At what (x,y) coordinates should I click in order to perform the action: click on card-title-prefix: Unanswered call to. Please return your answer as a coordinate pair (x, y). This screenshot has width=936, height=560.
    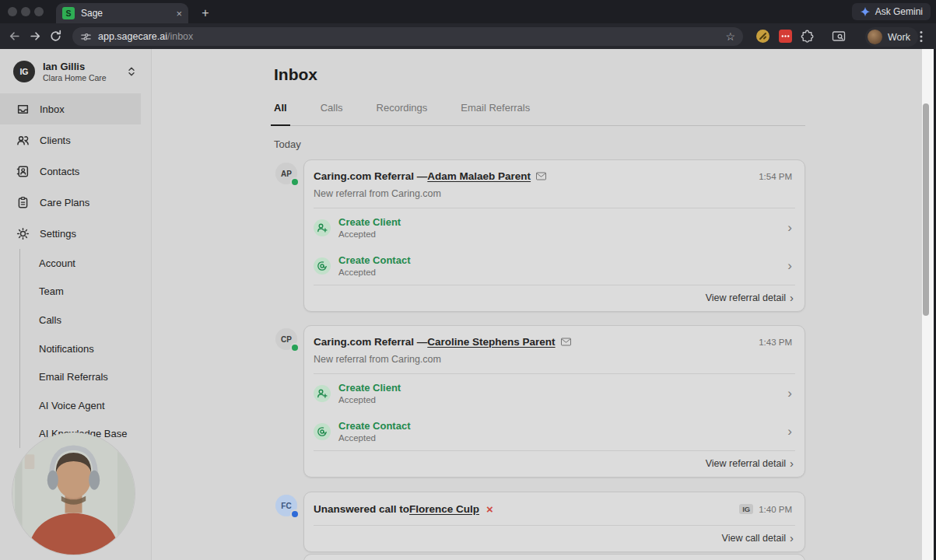
    Looking at the image, I should click on (361, 509).